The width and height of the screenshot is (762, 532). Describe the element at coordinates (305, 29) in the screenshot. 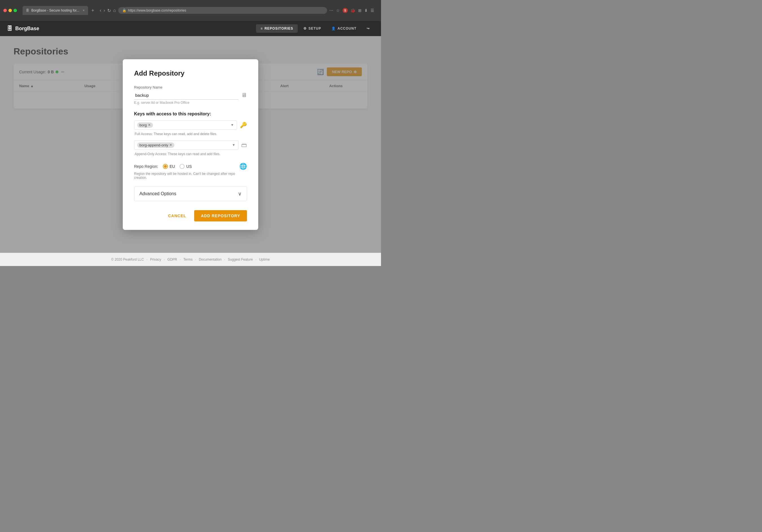

I see `setup-icon: ⚙` at that location.